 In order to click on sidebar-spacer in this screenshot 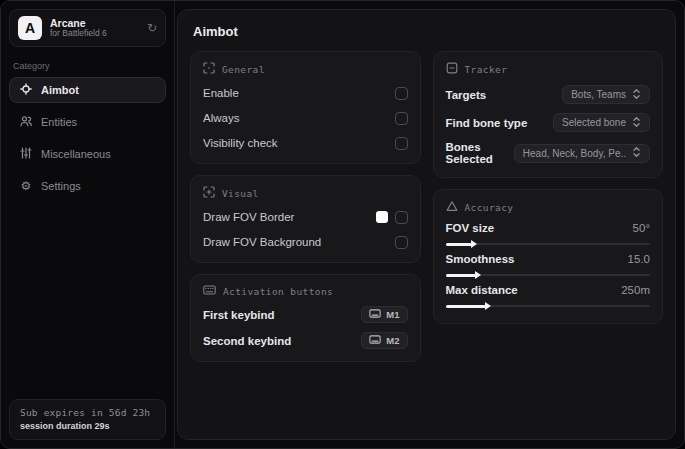, I will do `click(88, 302)`.